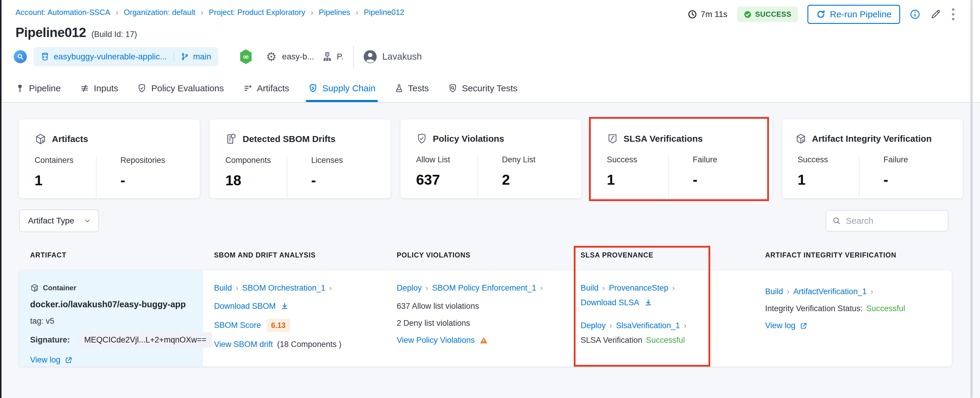 The height and width of the screenshot is (398, 980). I want to click on sbom-score-link: SBOM Score, so click(237, 325).